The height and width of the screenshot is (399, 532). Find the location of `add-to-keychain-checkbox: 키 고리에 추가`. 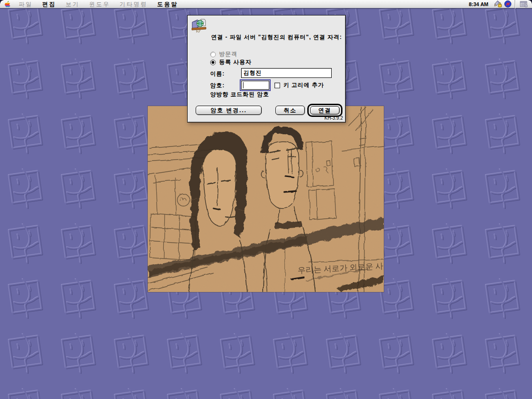

add-to-keychain-checkbox: 키 고리에 추가 is located at coordinates (299, 85).